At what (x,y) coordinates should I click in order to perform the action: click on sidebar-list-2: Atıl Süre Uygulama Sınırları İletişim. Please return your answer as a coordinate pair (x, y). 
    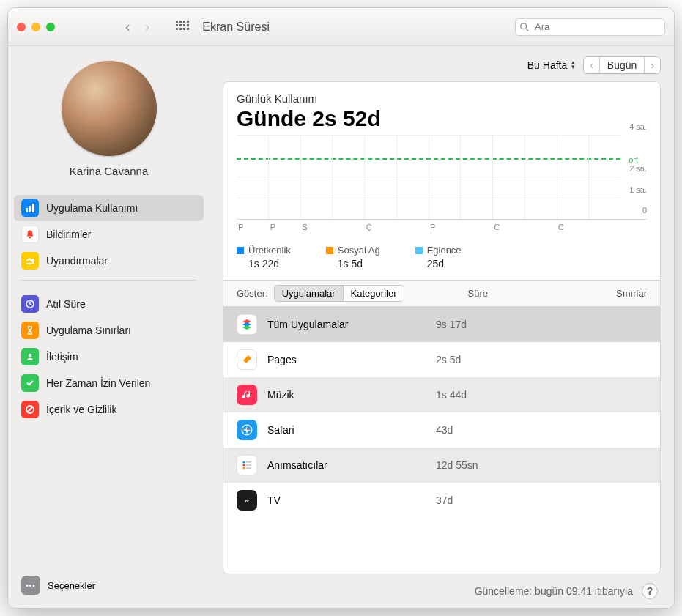
    Looking at the image, I should click on (108, 357).